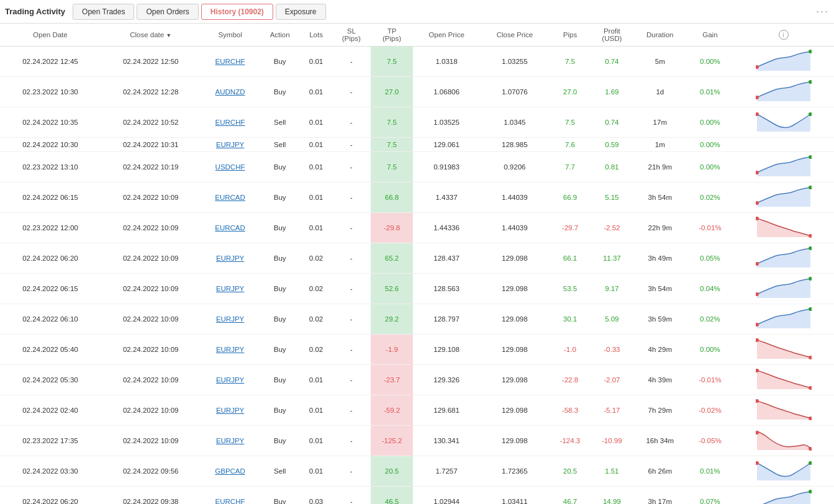 Image resolution: width=834 pixels, height=504 pixels. What do you see at coordinates (417, 62) in the screenshot?
I see `table-row: 02.24.2022 12:45 02.24.2022 12:50 EURCHF…` at bounding box center [417, 62].